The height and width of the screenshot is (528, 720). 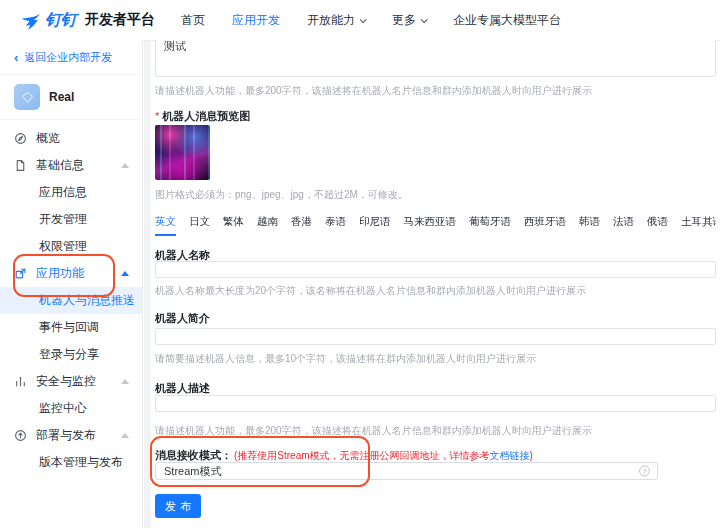 I want to click on sidebar-item-app-info: 应用信息, so click(x=71, y=192).